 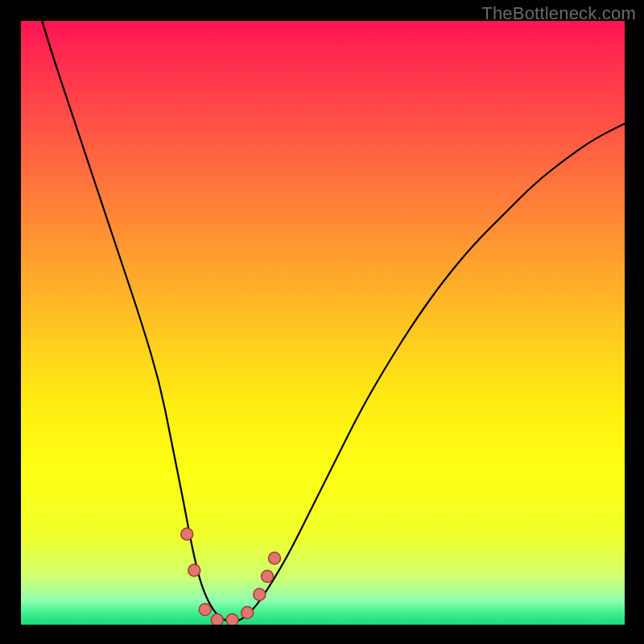 I want to click on watermark-text: TheBottleneck.com, so click(x=559, y=14).